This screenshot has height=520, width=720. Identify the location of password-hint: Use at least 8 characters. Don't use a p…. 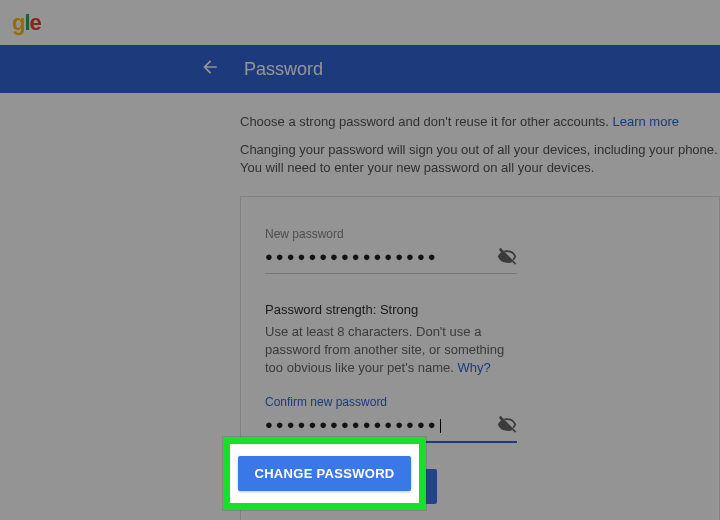
(395, 350).